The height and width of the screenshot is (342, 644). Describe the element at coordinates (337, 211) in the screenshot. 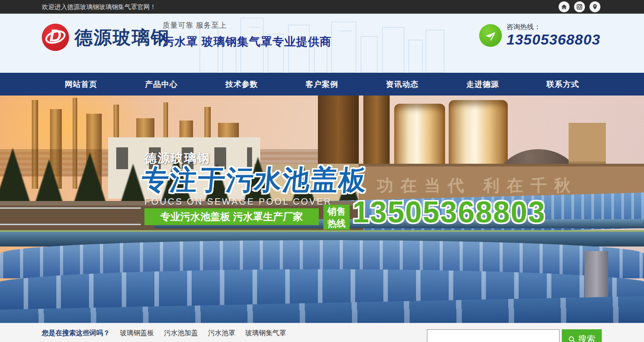

I see `sales-badge-line1: 销售` at that location.